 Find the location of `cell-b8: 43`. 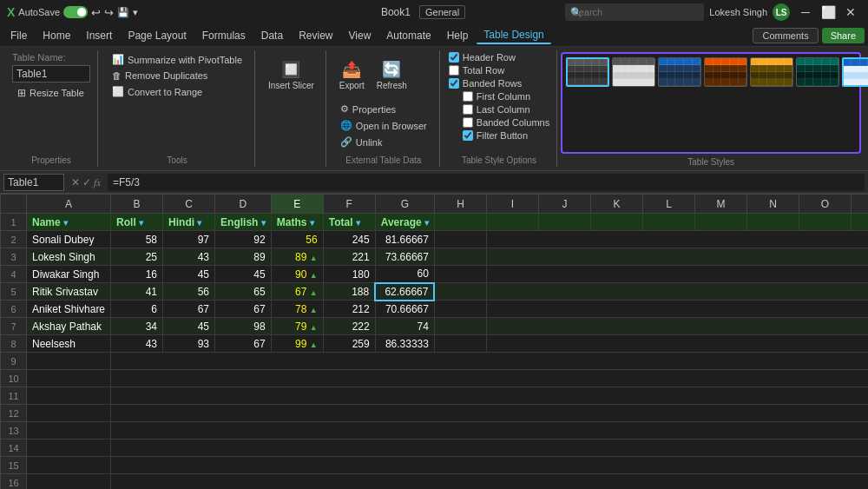

cell-b8: 43 is located at coordinates (137, 344).